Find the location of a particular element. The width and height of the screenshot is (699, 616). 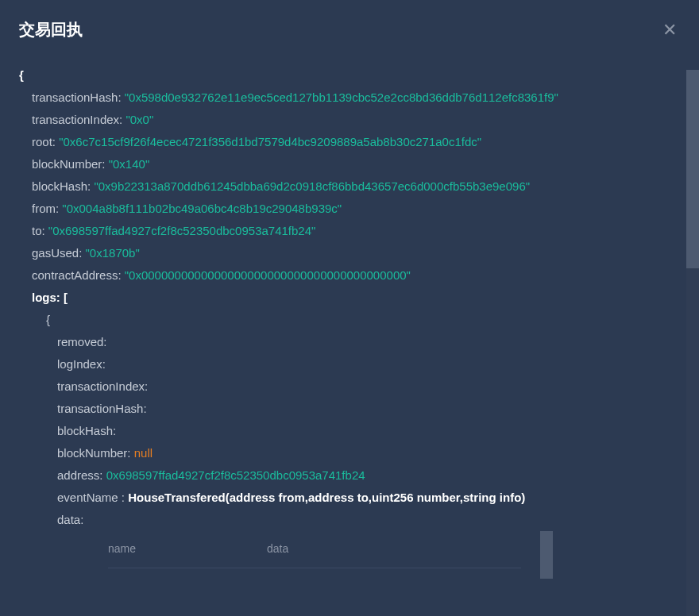

log-removed: removed: is located at coordinates (347, 342).